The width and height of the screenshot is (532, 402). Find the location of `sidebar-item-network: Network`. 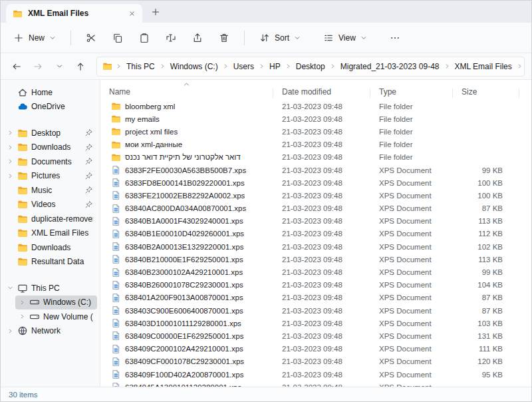

sidebar-item-network: Network is located at coordinates (51, 331).